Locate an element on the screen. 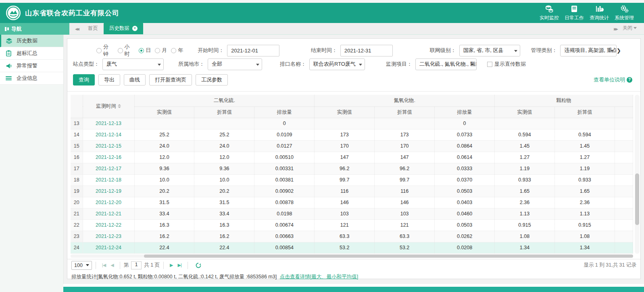  period-radio: 分钟 is located at coordinates (105, 50).